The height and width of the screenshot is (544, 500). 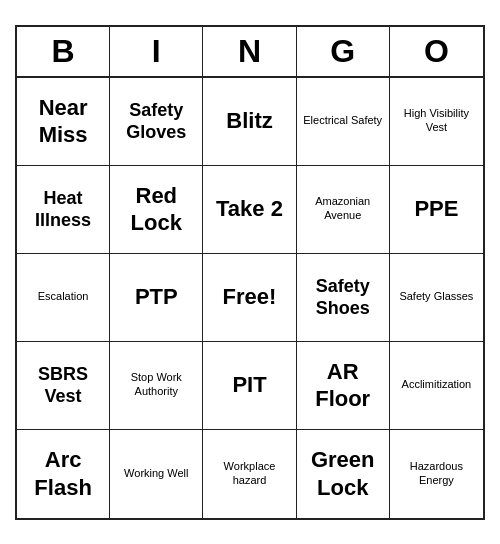 What do you see at coordinates (63, 386) in the screenshot?
I see `cell-label: SBRS Vest` at bounding box center [63, 386].